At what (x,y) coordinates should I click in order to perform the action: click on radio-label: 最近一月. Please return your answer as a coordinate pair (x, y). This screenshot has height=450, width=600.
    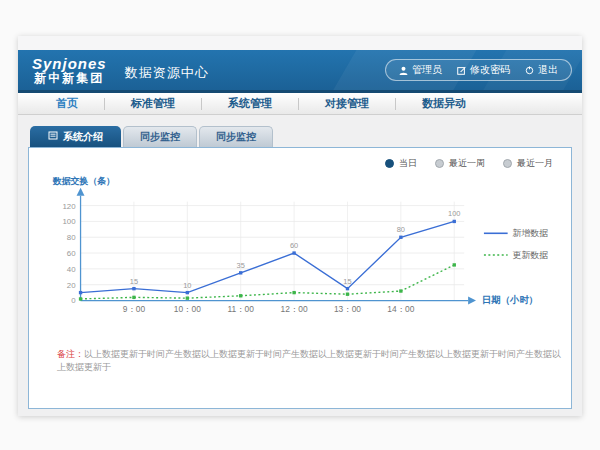
    Looking at the image, I should click on (535, 164).